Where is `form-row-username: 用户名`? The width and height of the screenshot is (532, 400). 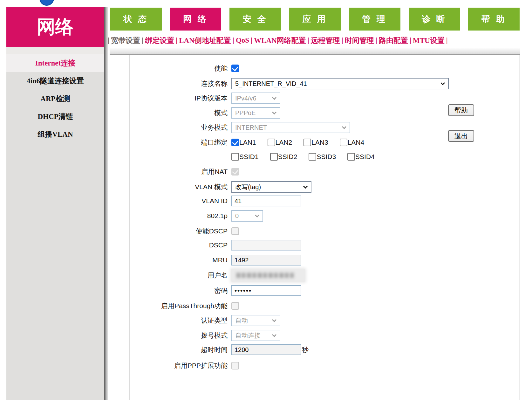
form-row-username: 用户名 is located at coordinates (315, 275).